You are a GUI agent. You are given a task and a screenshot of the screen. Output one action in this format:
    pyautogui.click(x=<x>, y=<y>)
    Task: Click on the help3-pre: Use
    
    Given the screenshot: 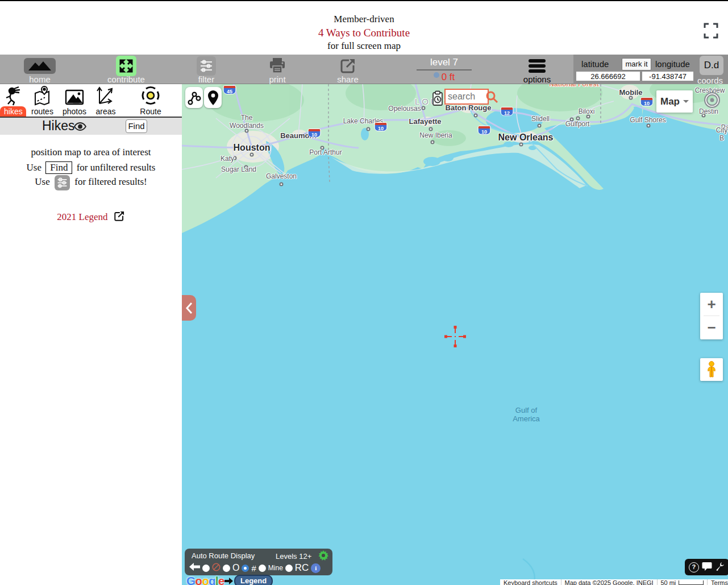 What is the action you would take?
    pyautogui.click(x=42, y=182)
    